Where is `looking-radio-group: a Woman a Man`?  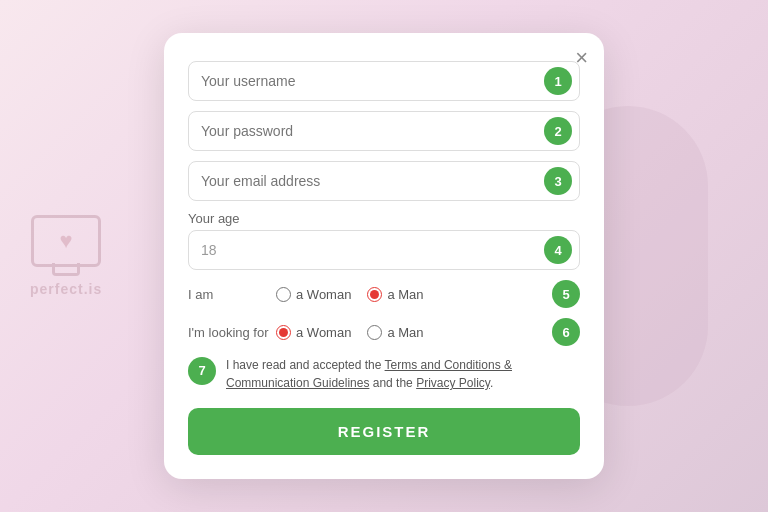
looking-radio-group: a Woman a Man is located at coordinates (410, 332).